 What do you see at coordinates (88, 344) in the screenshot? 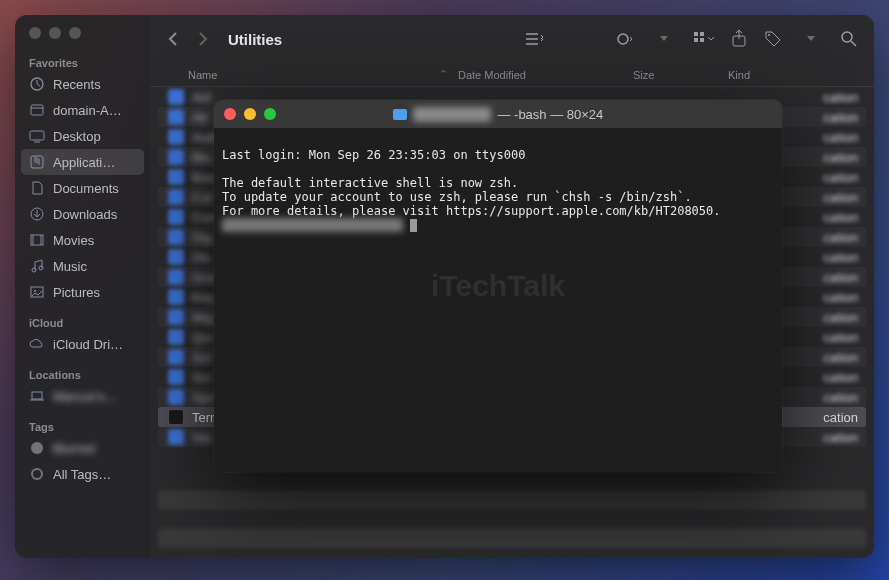
I see `sidebar-item-label: iCloud Dri…` at bounding box center [88, 344].